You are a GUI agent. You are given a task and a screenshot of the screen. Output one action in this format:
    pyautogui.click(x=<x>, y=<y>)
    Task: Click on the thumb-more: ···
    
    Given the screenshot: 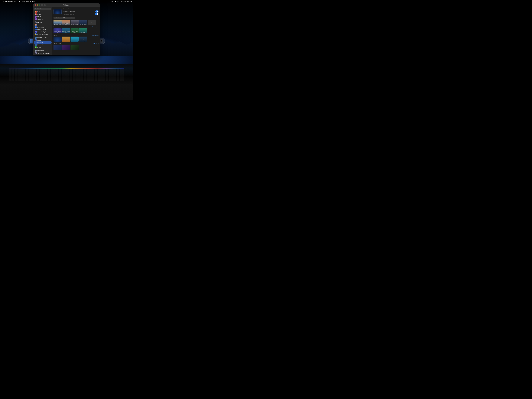 What is the action you would take?
    pyautogui.click(x=92, y=23)
    